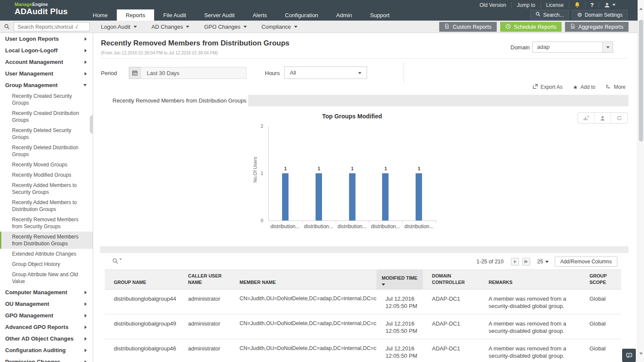  I want to click on cell-member-name: CN=Judith,OU=DoNotDelete,DC=adap,DC=inte…, so click(304, 327).